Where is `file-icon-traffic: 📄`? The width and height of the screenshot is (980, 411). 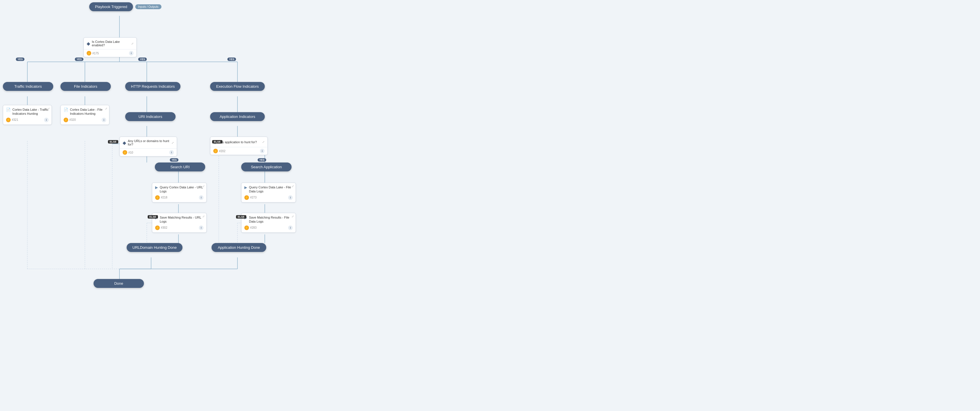
file-icon-traffic: 📄 is located at coordinates (8, 109).